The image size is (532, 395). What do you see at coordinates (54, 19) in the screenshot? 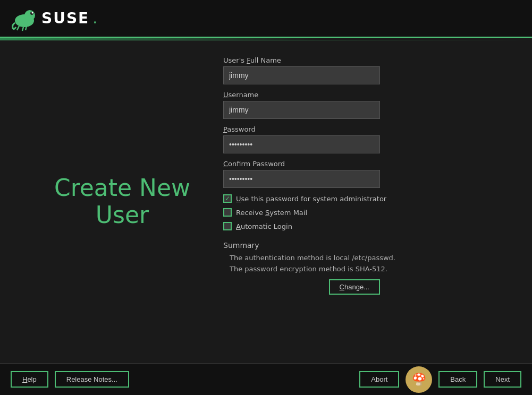
I see `suse-logo: SUSE.` at bounding box center [54, 19].